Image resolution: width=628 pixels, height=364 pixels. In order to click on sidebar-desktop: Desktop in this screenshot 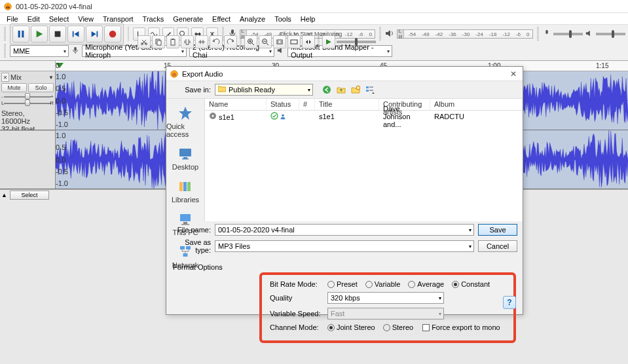, I will do `click(185, 158)`.